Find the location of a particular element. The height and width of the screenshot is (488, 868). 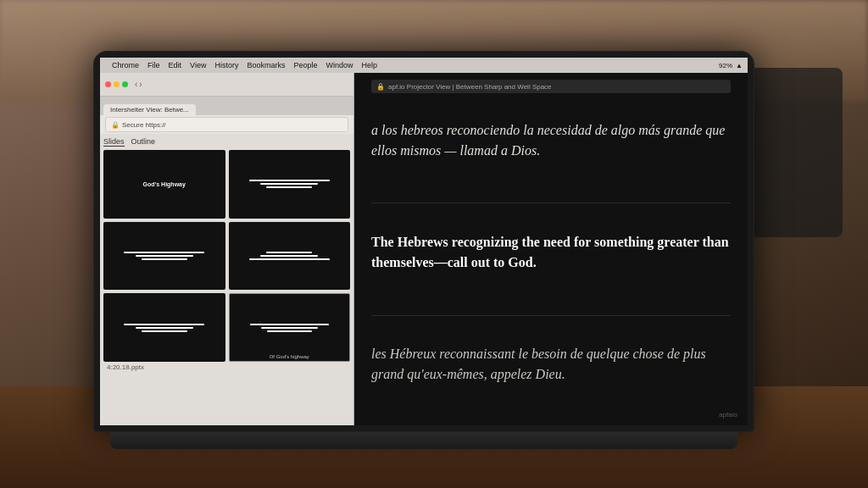

tab-outline: Outline is located at coordinates (144, 142).